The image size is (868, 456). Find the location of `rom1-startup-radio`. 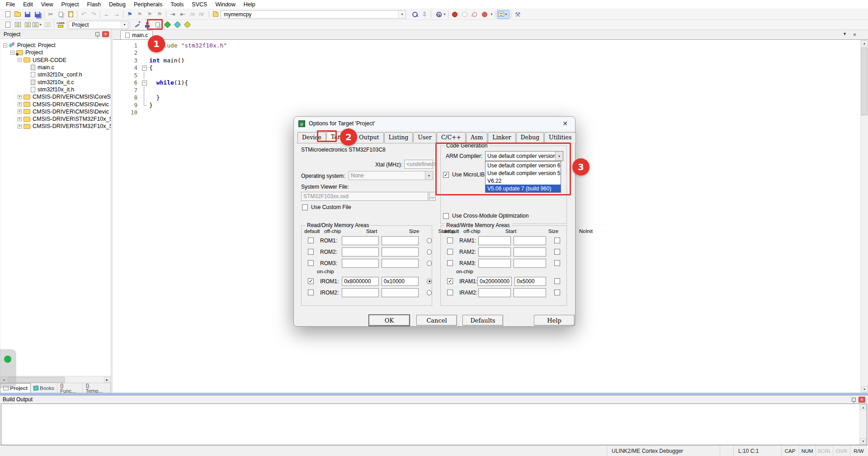

rom1-startup-radio is located at coordinates (429, 241).